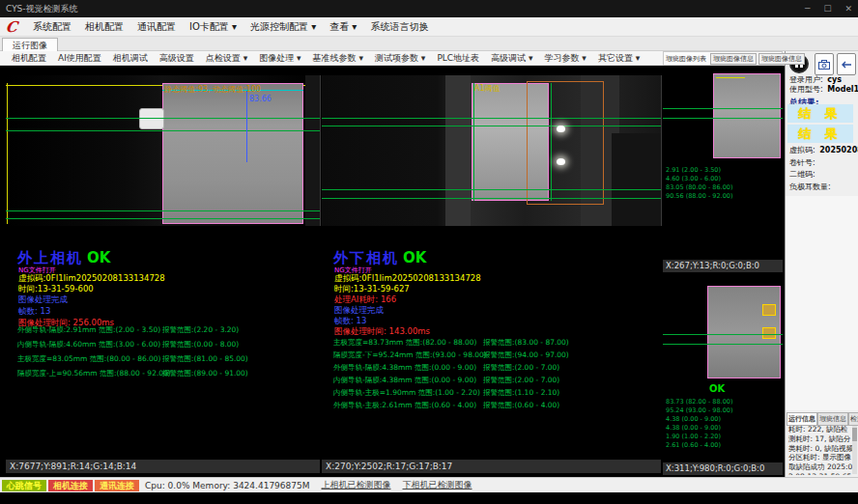 The width and height of the screenshot is (858, 504). I want to click on arrow-left-icon, so click(846, 65).